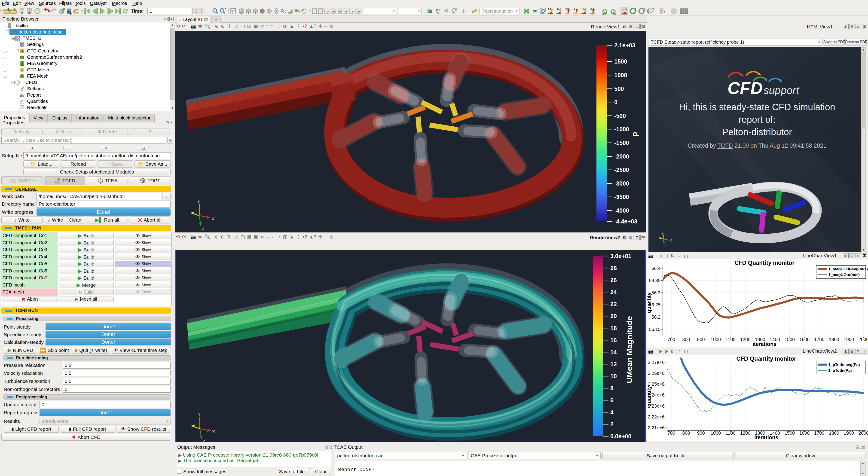 This screenshot has height=476, width=868. I want to click on svg-text: -Z, so click(590, 9).